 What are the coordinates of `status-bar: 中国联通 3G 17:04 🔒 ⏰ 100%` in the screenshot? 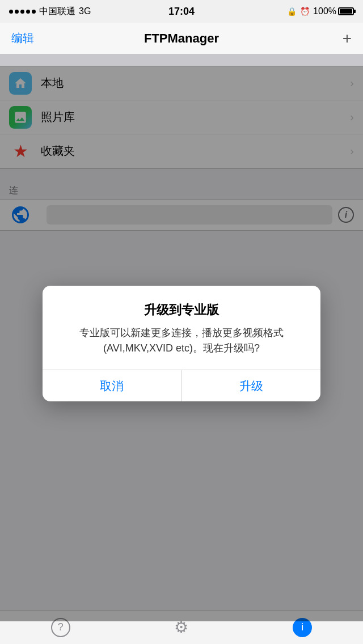 It's located at (182, 11).